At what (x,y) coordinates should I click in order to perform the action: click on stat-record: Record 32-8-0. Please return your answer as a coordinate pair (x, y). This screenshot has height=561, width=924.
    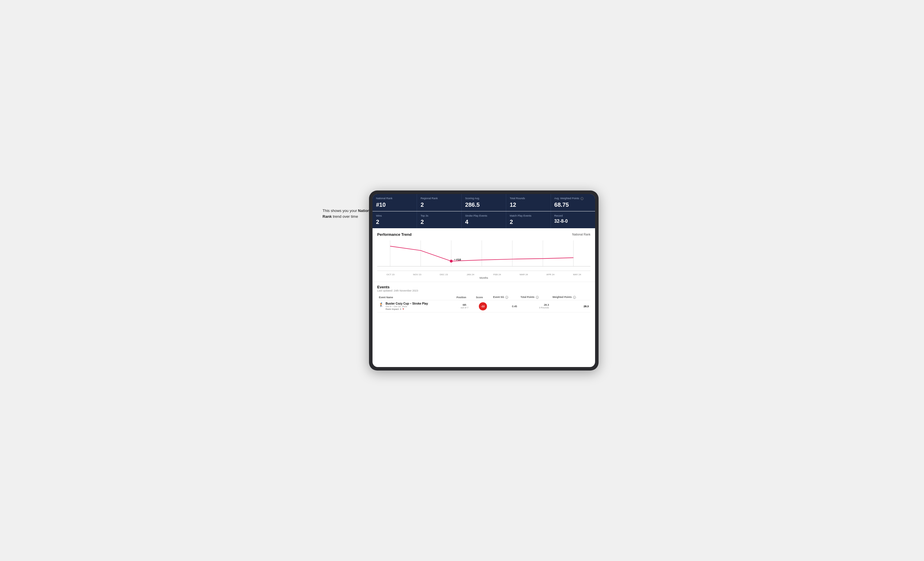
    Looking at the image, I should click on (573, 220).